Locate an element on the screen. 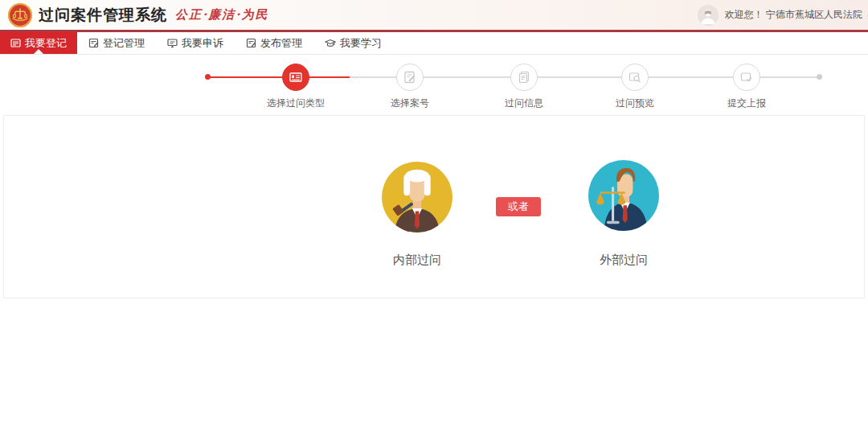 The image size is (868, 432). register-form-icon is located at coordinates (16, 43).